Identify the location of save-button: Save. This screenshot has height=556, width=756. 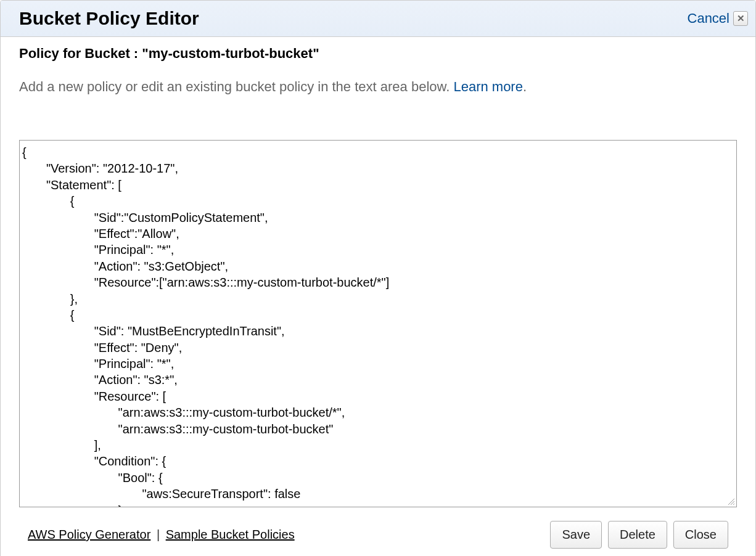
(576, 535).